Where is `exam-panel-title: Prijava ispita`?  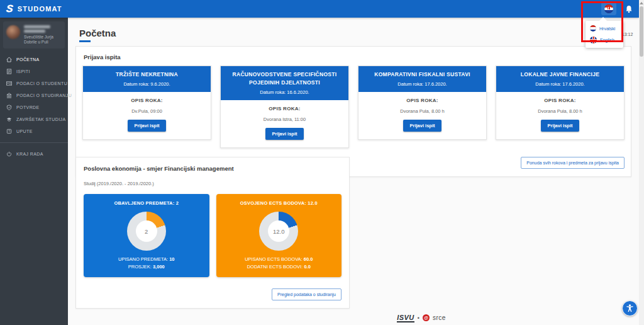 exam-panel-title: Prijava ispita is located at coordinates (354, 57).